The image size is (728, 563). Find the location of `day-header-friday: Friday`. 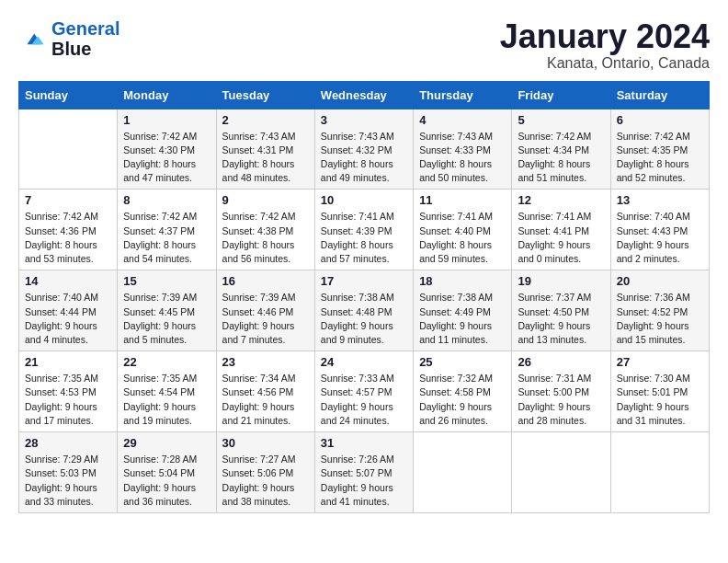

day-header-friday: Friday is located at coordinates (561, 95).